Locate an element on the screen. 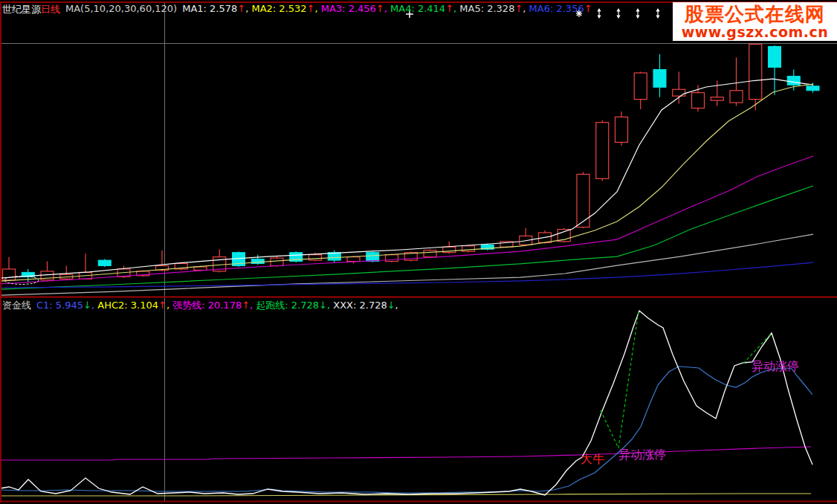 This screenshot has width=837, height=504. indicator-value: MA2: 2.532 is located at coordinates (279, 9).